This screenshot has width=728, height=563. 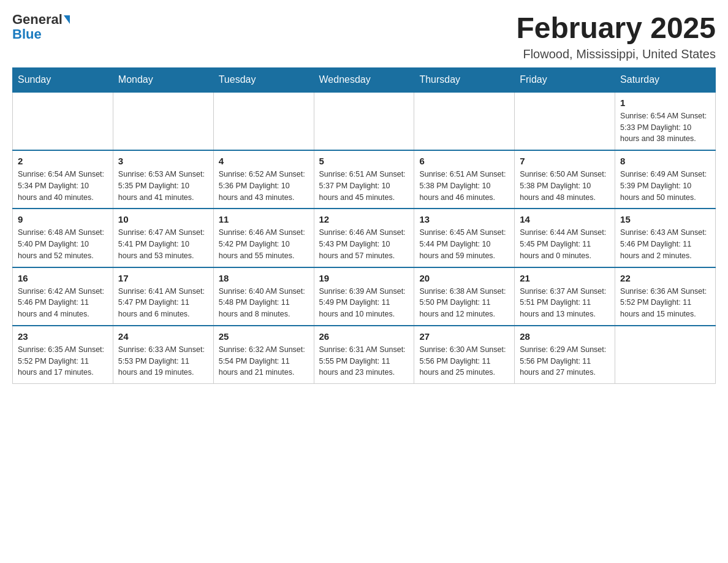 I want to click on calendar-cell: 6Sunrise: 6:51 AM Sunset: 5:38 PM Daylig…, so click(x=464, y=179).